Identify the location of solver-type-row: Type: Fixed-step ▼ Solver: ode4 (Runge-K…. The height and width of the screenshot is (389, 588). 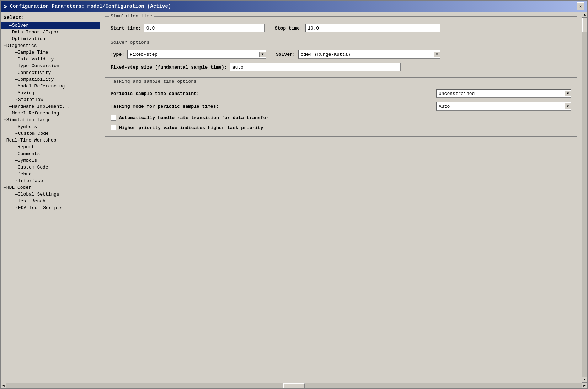
(341, 54).